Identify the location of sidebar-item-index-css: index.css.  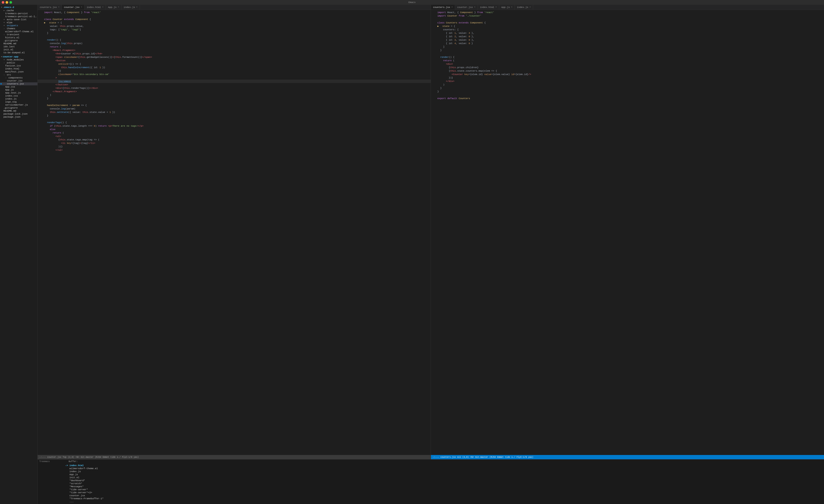
(19, 96).